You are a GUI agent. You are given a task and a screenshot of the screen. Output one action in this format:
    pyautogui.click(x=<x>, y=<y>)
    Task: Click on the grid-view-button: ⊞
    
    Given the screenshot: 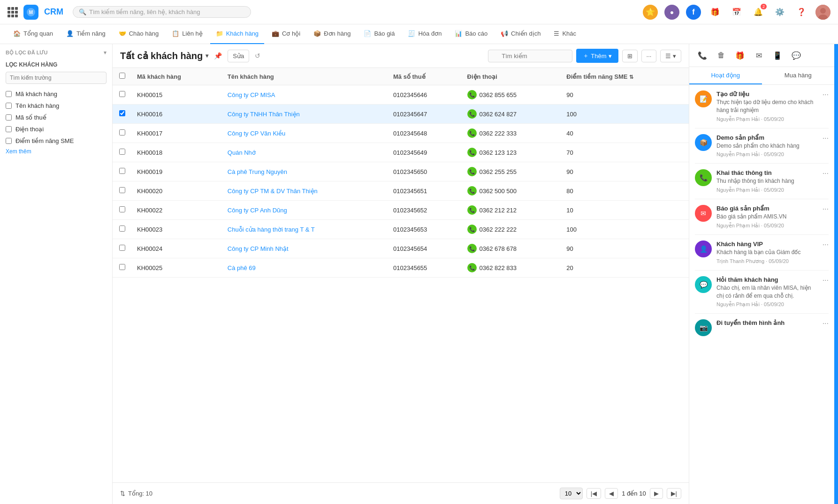 What is the action you would take?
    pyautogui.click(x=630, y=56)
    